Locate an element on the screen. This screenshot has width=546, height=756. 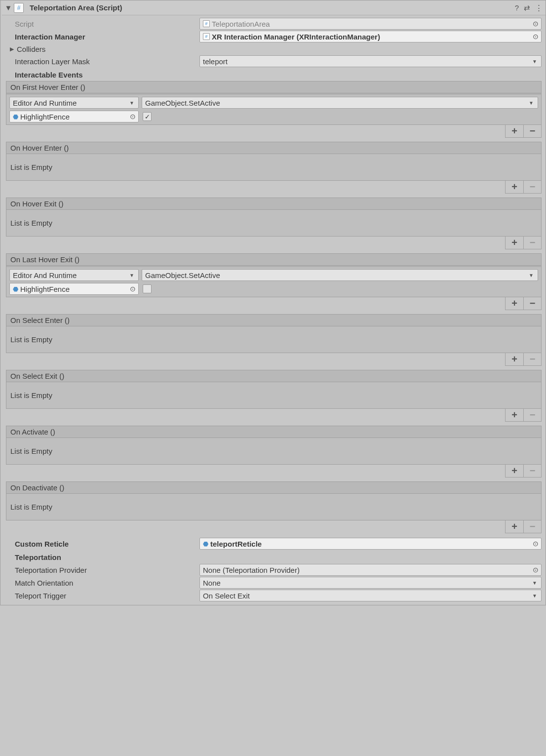
event-header: On Hover Exit () is located at coordinates (273, 204).